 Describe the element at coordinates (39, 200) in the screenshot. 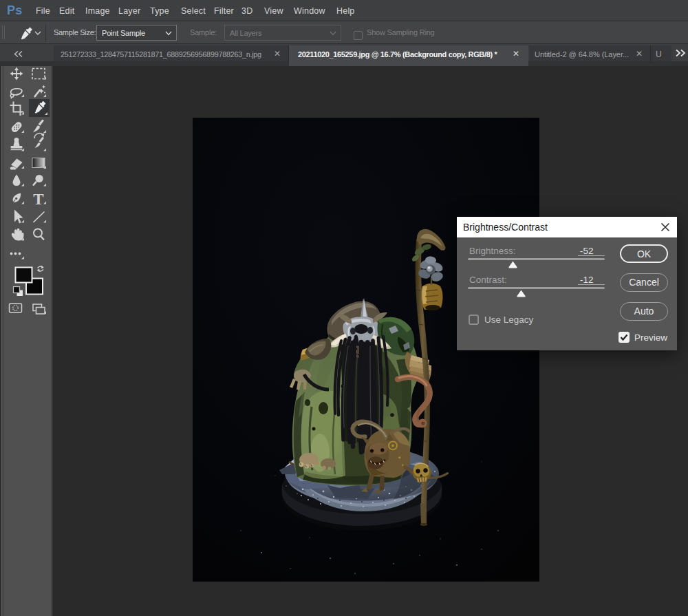

I see `svg-text: T` at that location.